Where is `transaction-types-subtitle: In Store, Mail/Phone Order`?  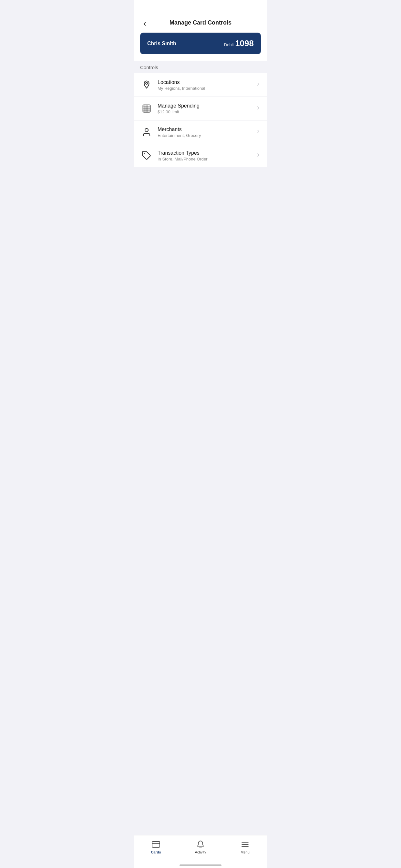 transaction-types-subtitle: In Store, Mail/Phone Order is located at coordinates (205, 159).